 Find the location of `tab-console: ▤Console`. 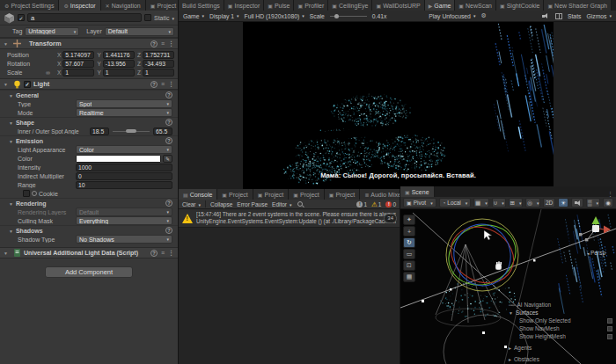

tab-console: ▤Console is located at coordinates (198, 194).